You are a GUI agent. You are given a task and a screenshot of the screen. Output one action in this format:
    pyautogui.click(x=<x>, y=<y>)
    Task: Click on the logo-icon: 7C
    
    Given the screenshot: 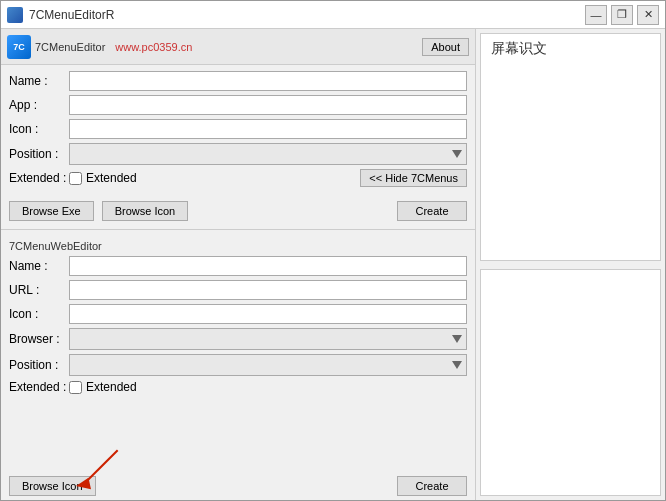 What is the action you would take?
    pyautogui.click(x=19, y=47)
    